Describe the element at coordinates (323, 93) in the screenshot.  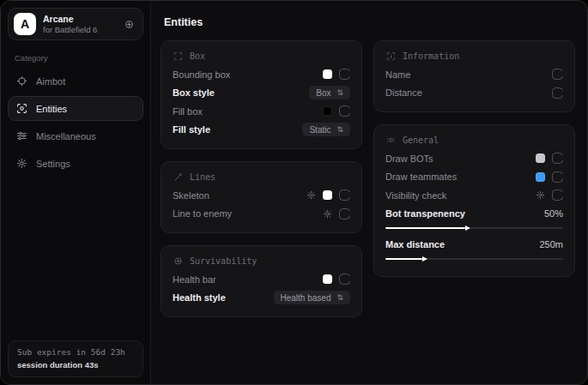
I see `box-style-select-value: Box` at that location.